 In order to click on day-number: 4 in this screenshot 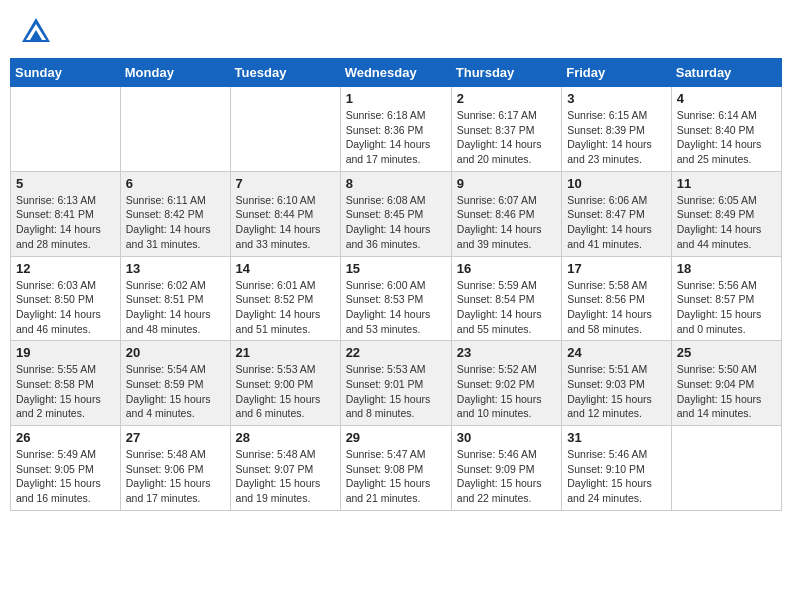, I will do `click(726, 98)`.